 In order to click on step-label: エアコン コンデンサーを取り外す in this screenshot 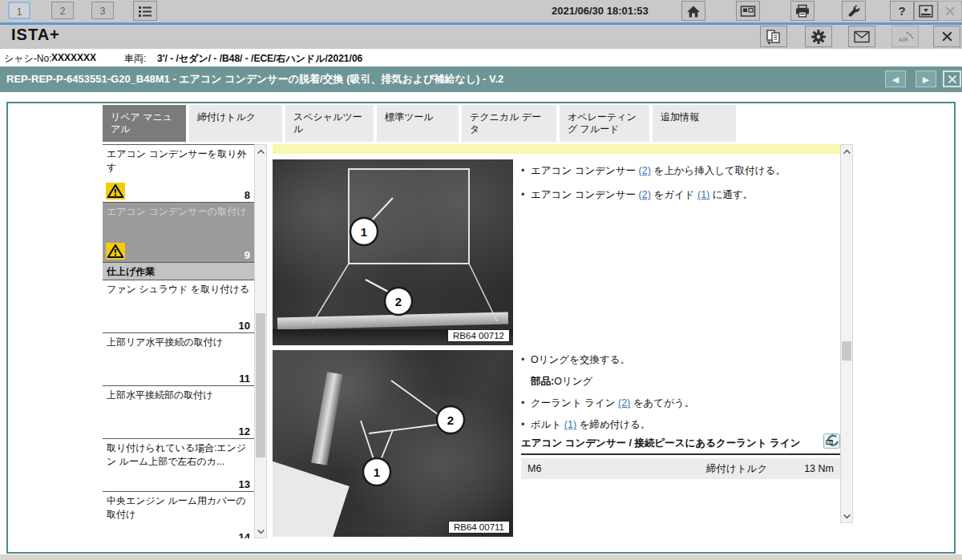, I will do `click(178, 160)`.